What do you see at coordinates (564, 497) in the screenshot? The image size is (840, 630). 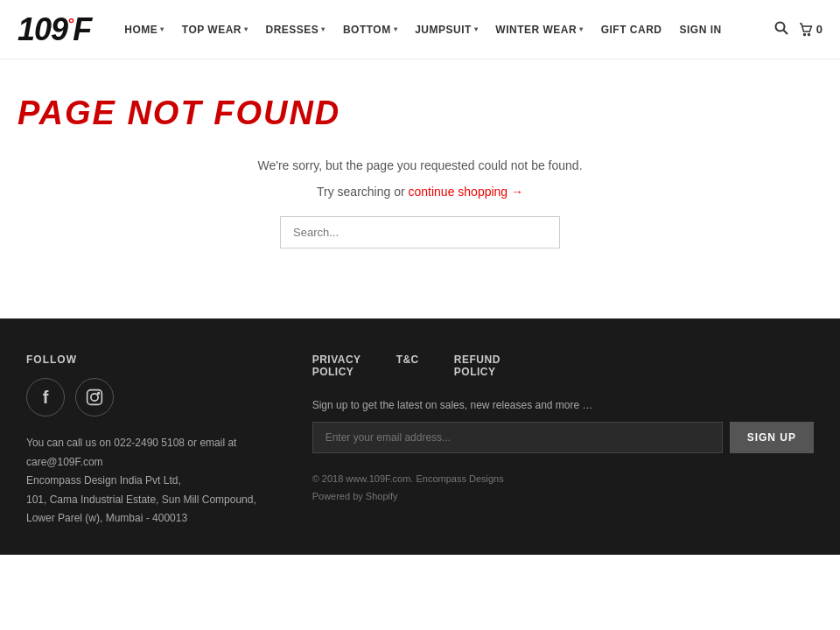 I see `copyright-line2: Powered by Shopify` at bounding box center [564, 497].